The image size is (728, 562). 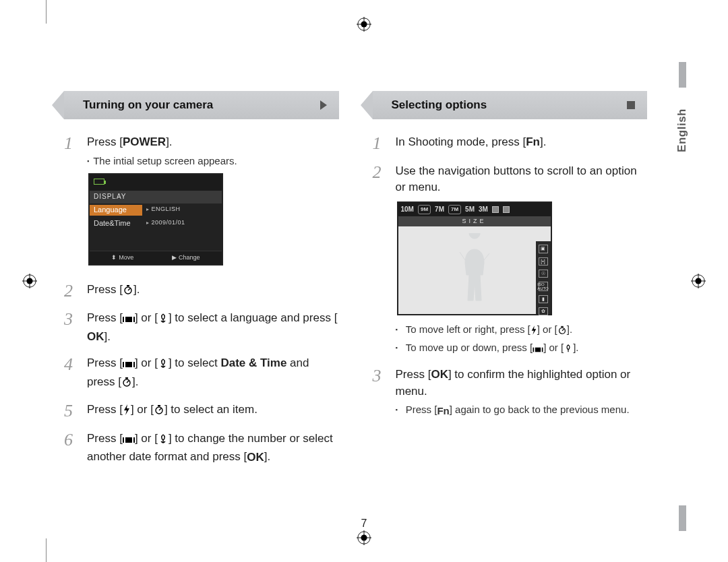 I want to click on size-option: 3M, so click(x=483, y=210).